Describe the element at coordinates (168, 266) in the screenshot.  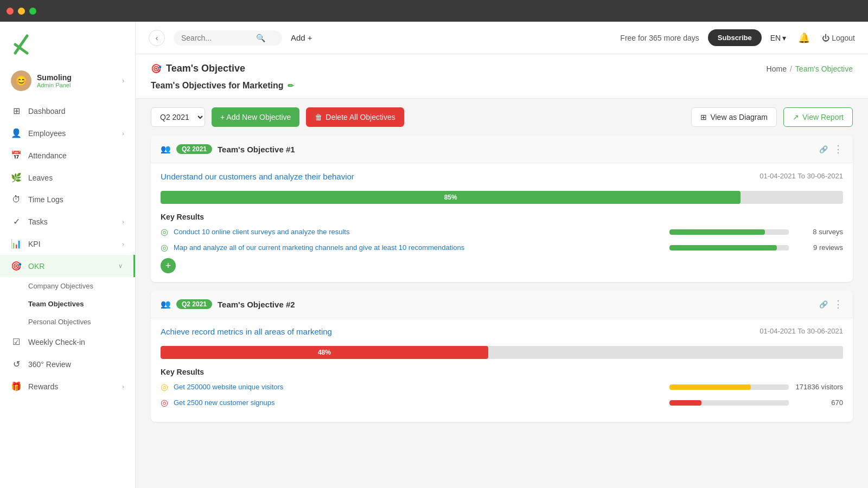
I see `add-key-result-button-1: +` at that location.